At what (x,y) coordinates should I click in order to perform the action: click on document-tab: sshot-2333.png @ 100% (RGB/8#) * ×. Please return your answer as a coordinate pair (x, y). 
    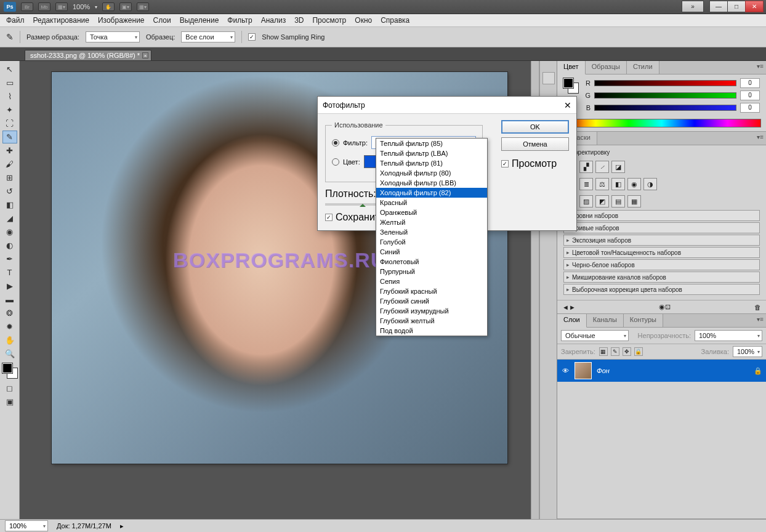
    Looking at the image, I should click on (88, 55).